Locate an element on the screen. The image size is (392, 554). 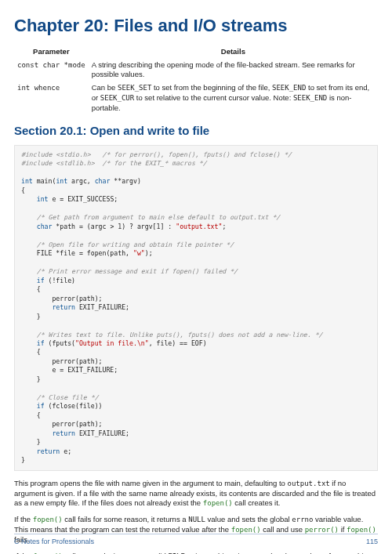
cell-details: A string describing the opening mode of … is located at coordinates (234, 71).